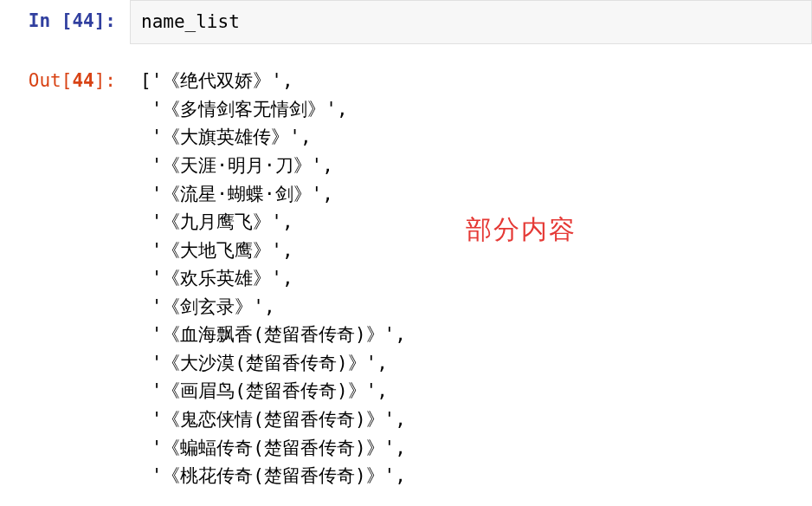 Image resolution: width=812 pixels, height=506 pixels. Describe the element at coordinates (471, 419) in the screenshot. I see `list-item: '《鬼恋侠情(楚留香传奇)》',` at that location.